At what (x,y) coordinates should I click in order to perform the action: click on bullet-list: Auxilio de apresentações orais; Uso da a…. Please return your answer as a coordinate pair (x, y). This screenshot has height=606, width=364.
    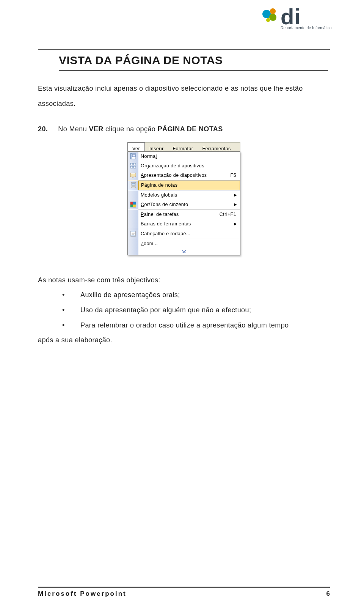
    Looking at the image, I should click on (196, 310).